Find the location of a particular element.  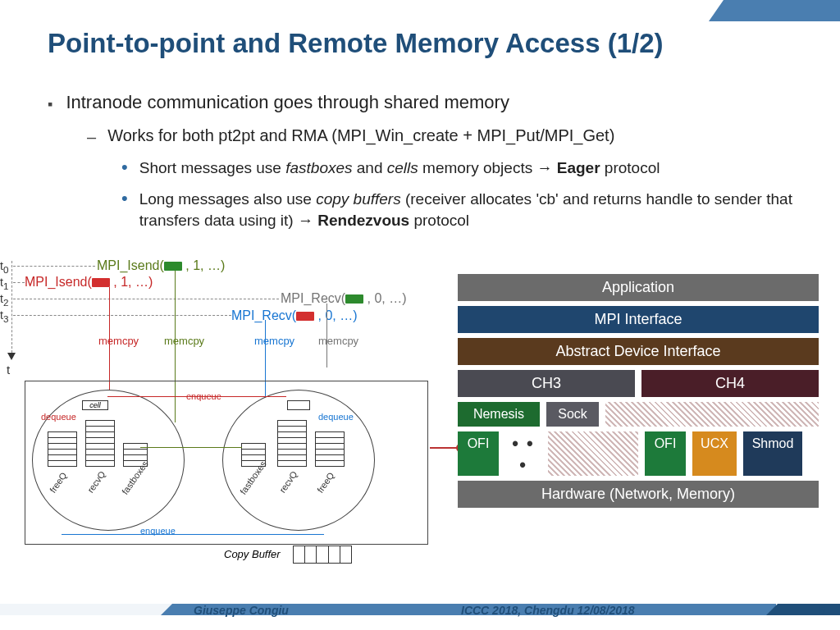

box-shmod: Shmod is located at coordinates (773, 454).